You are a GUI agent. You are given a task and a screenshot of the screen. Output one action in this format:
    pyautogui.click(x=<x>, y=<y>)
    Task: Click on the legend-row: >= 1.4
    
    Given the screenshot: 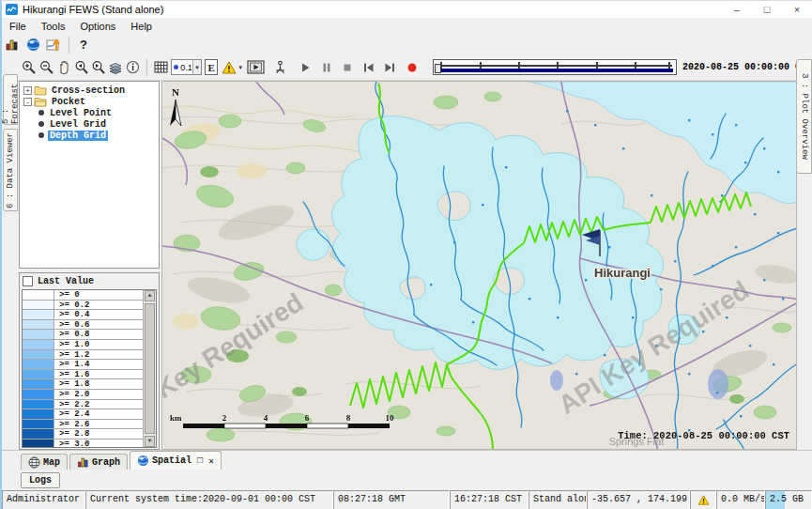 What is the action you would take?
    pyautogui.click(x=83, y=364)
    